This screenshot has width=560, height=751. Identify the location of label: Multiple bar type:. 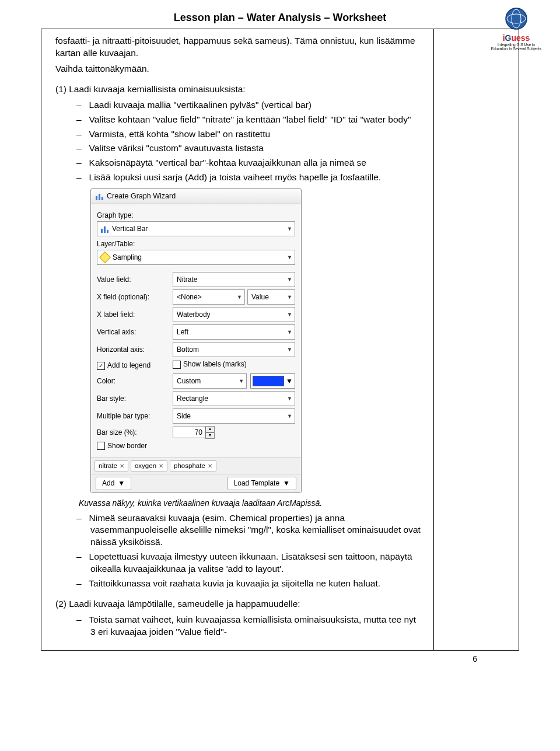
(135, 416).